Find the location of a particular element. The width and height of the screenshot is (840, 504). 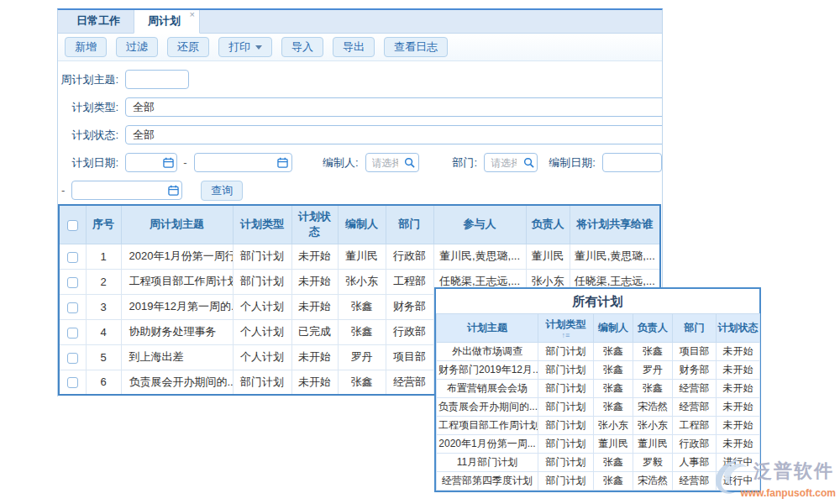

author-filter-label: 编制人: is located at coordinates (341, 163).